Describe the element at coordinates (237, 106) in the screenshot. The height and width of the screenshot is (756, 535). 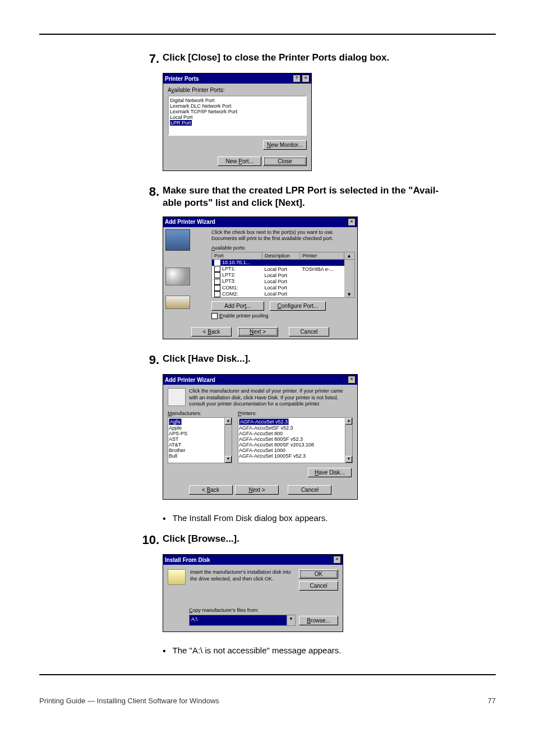
I see `list-item: Lexmark DLC Network Port` at that location.